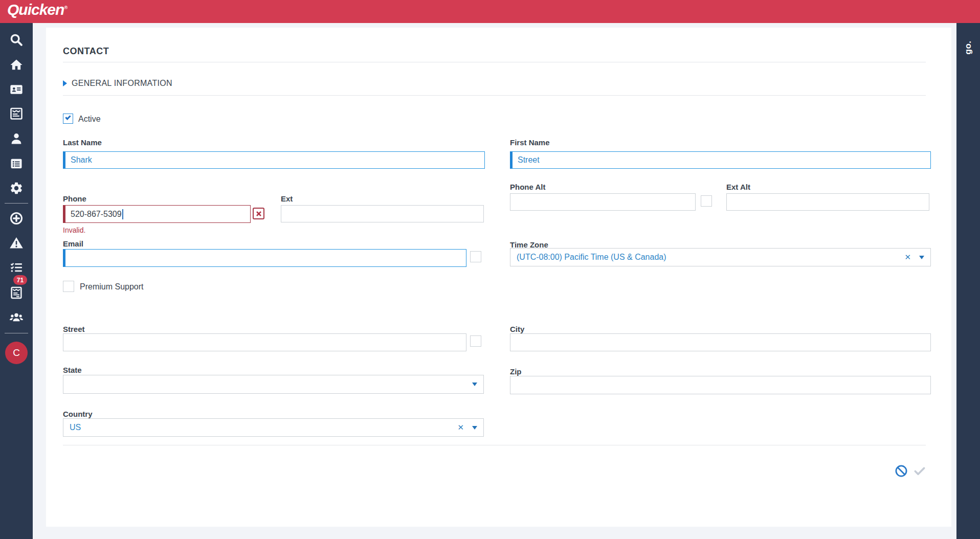 This screenshot has height=539, width=980. What do you see at coordinates (68, 117) in the screenshot?
I see `check-icon` at bounding box center [68, 117].